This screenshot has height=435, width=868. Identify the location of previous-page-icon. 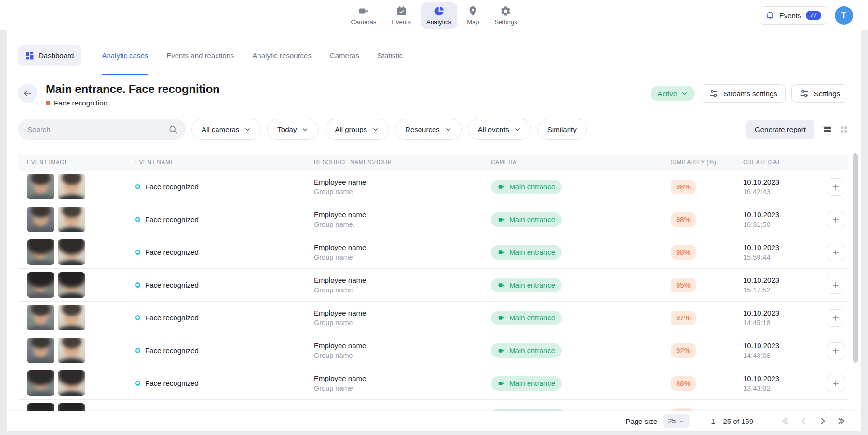
(804, 421).